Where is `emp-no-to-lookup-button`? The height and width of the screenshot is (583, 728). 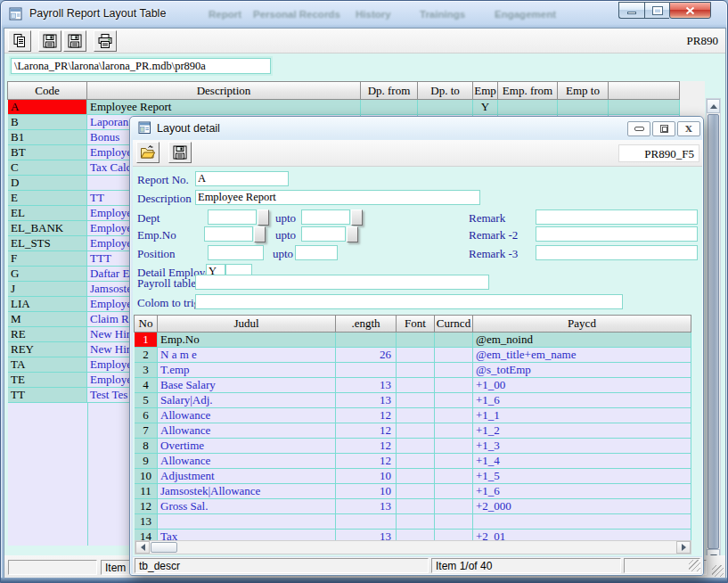 emp-no-to-lookup-button is located at coordinates (353, 234).